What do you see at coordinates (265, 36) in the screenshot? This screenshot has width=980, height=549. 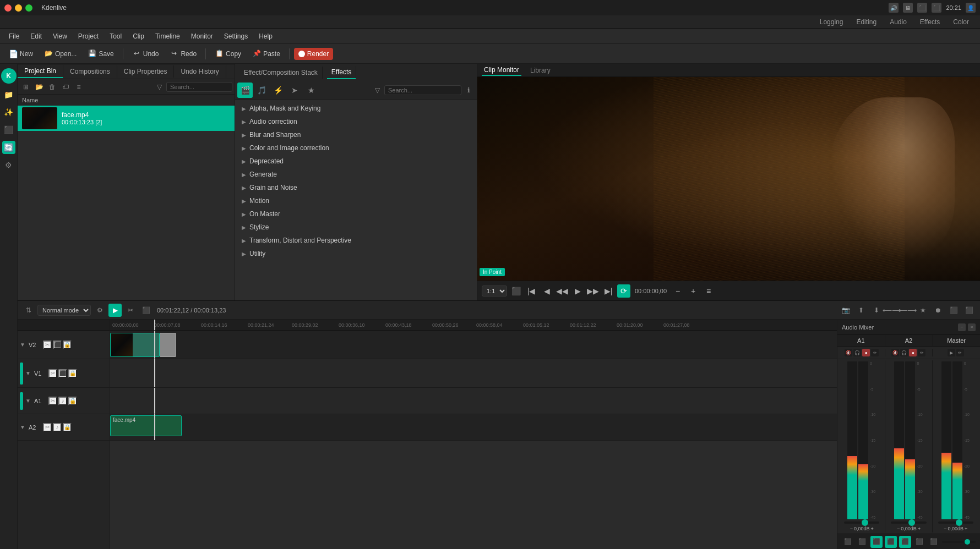 I see `menu-help: Help` at bounding box center [265, 36].